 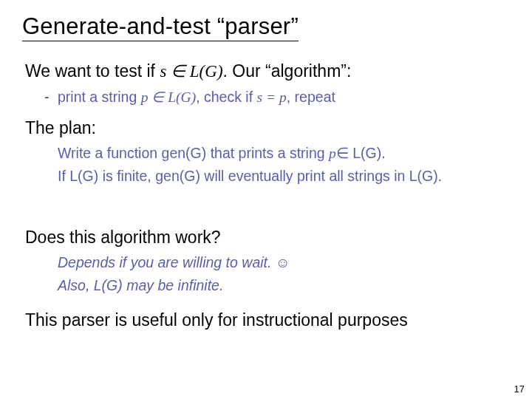 I want to click on text: , repeat, so click(x=311, y=97).